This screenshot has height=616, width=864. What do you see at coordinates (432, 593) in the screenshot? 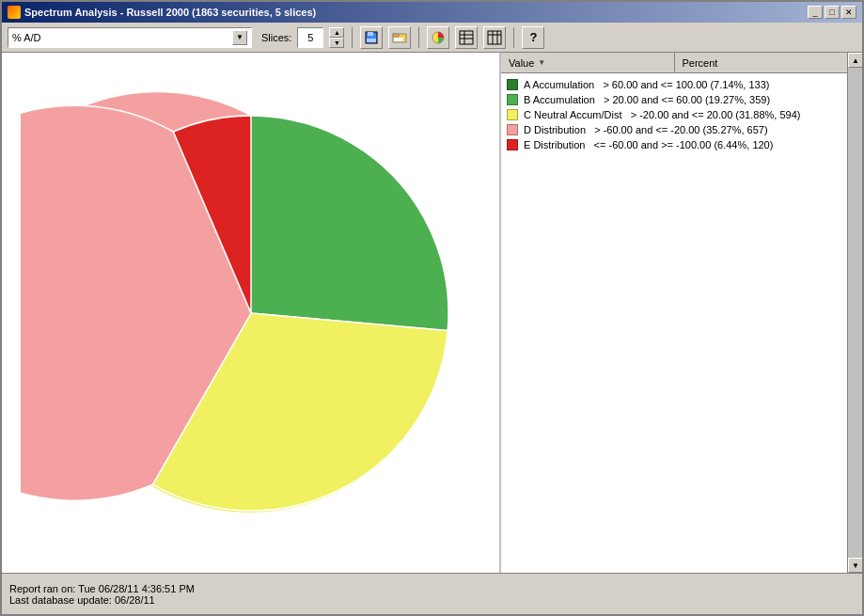
I see `footer: Report ran on: Tue 06/28/11 4:36:51 PM L…` at bounding box center [432, 593].